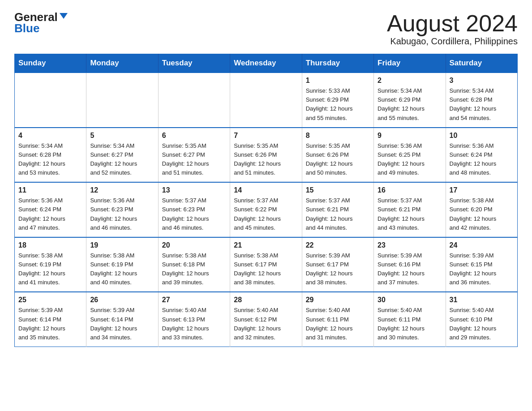  I want to click on day-number: 23, so click(409, 245).